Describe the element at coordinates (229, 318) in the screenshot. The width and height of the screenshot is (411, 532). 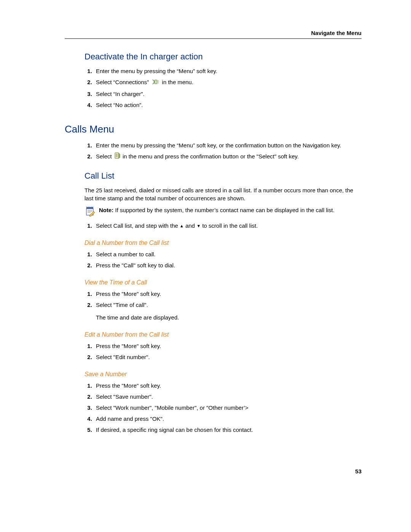
I see `view-time-result: The time and date are displayed.` at that location.